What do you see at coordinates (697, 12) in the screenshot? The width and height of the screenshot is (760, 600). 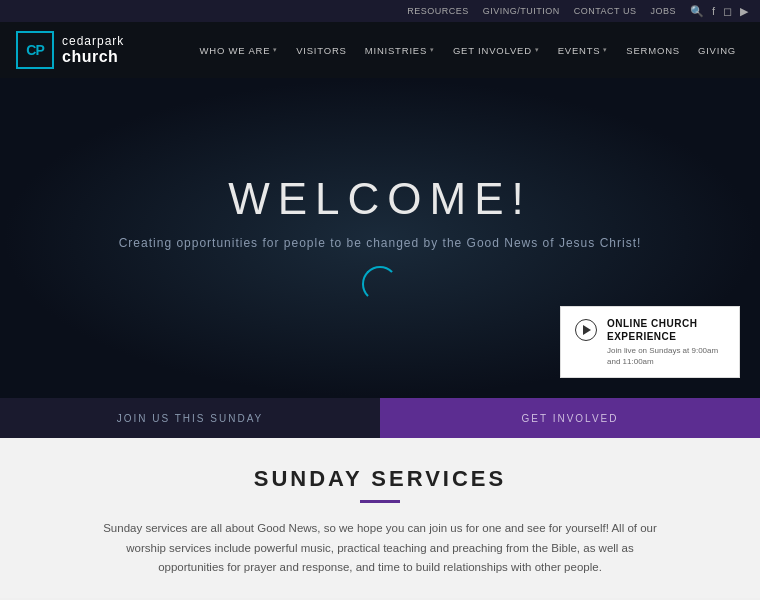 I see `search-icon: 🔍` at bounding box center [697, 12].